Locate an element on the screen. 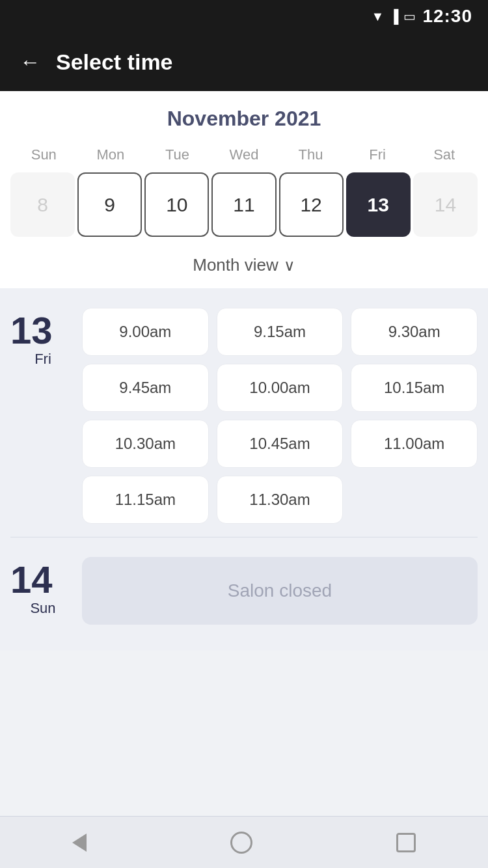 The width and height of the screenshot is (488, 868). back-button: ← is located at coordinates (30, 62).